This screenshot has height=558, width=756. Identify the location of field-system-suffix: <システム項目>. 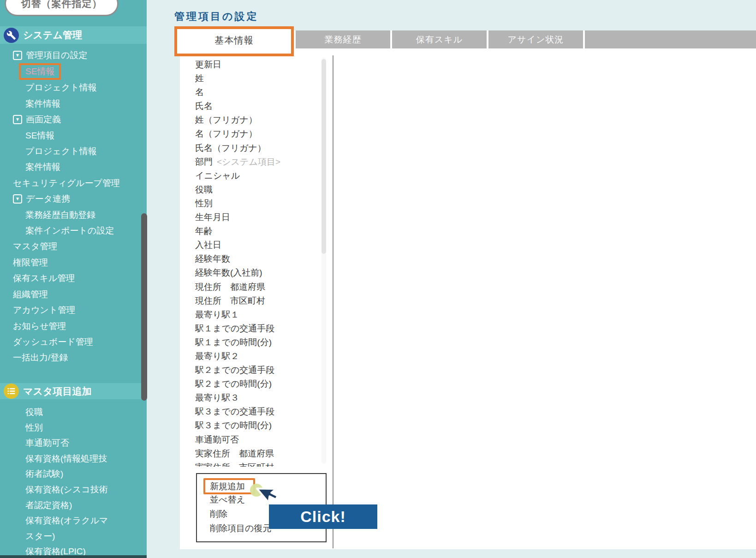
(249, 162).